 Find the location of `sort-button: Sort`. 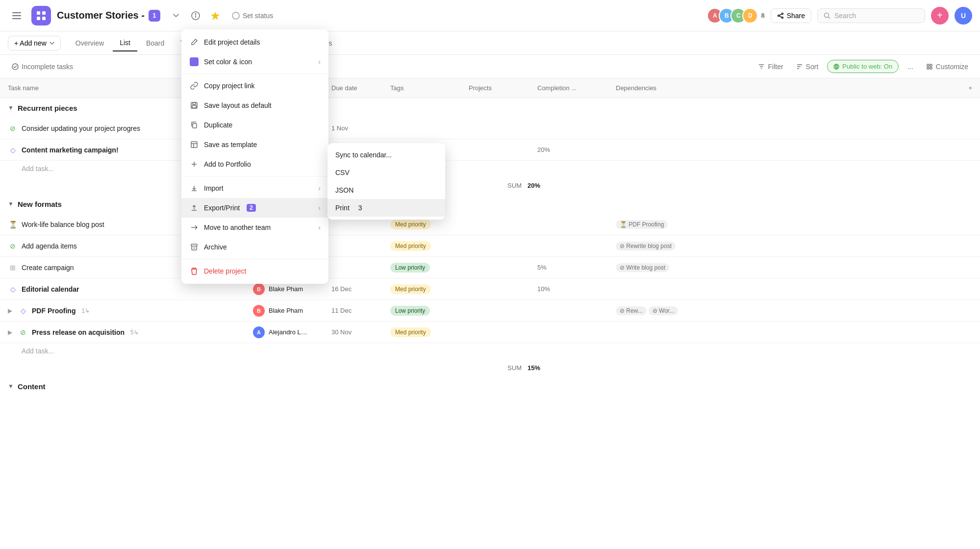

sort-button: Sort is located at coordinates (807, 67).